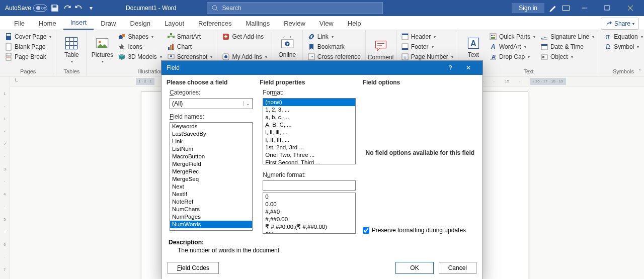  I want to click on field-name-item: NoteRef, so click(211, 202).